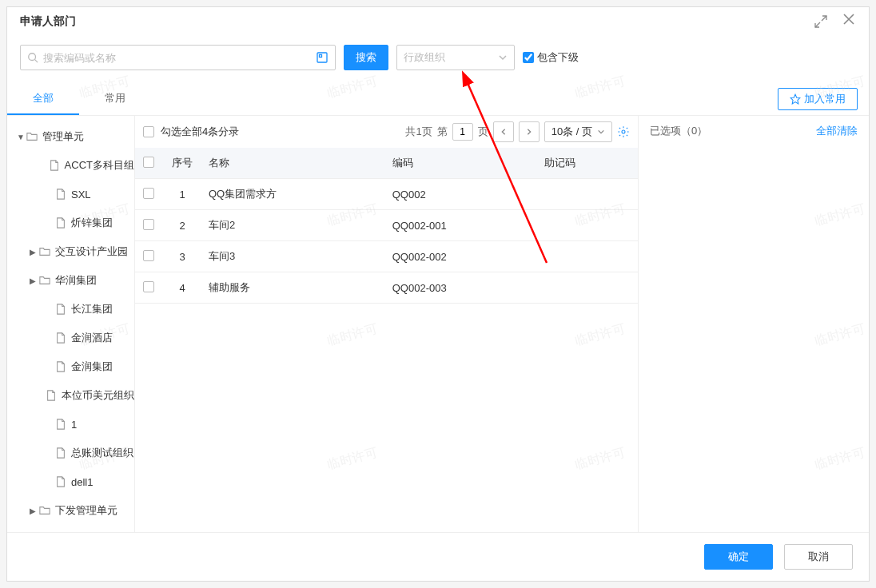  I want to click on tree-node: ACCT多科目组, so click(70, 165).